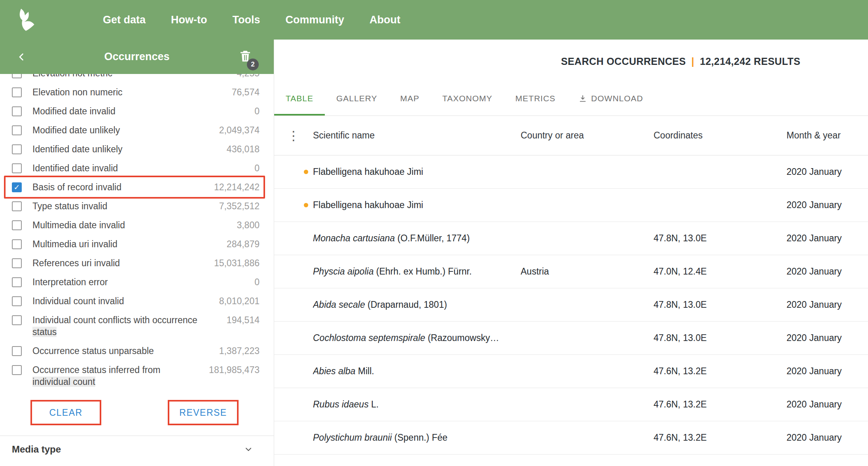  Describe the element at coordinates (137, 351) in the screenshot. I see `filter-row: Occurrence status unparsable1,387,223` at that location.